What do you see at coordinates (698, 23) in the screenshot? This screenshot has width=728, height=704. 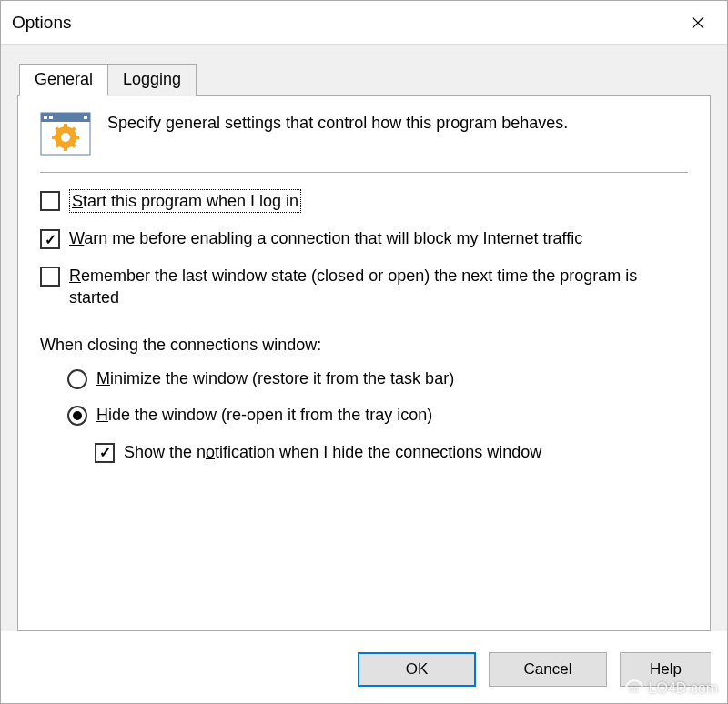 I see `close-button` at bounding box center [698, 23].